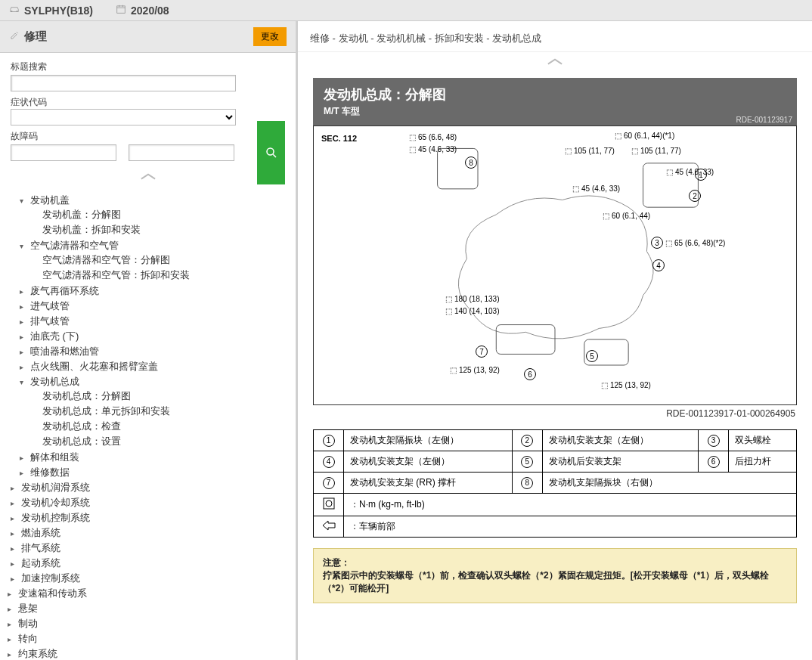 The image size is (812, 660). What do you see at coordinates (432, 138) in the screenshot?
I see `torque-spec: ⬚ 65 (6.6, 48)` at bounding box center [432, 138].